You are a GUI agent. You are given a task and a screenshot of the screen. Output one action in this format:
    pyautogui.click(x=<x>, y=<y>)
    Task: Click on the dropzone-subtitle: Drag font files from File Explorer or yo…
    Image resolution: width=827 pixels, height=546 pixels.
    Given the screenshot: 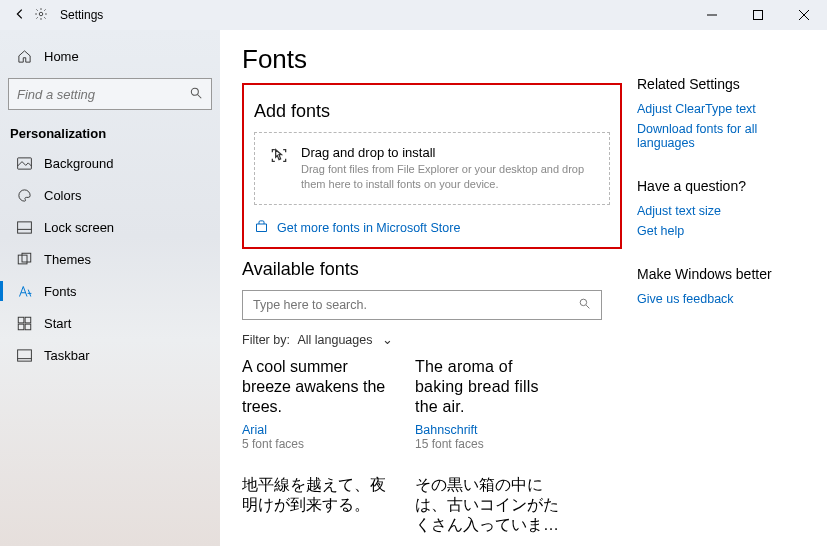 What is the action you would take?
    pyautogui.click(x=448, y=177)
    